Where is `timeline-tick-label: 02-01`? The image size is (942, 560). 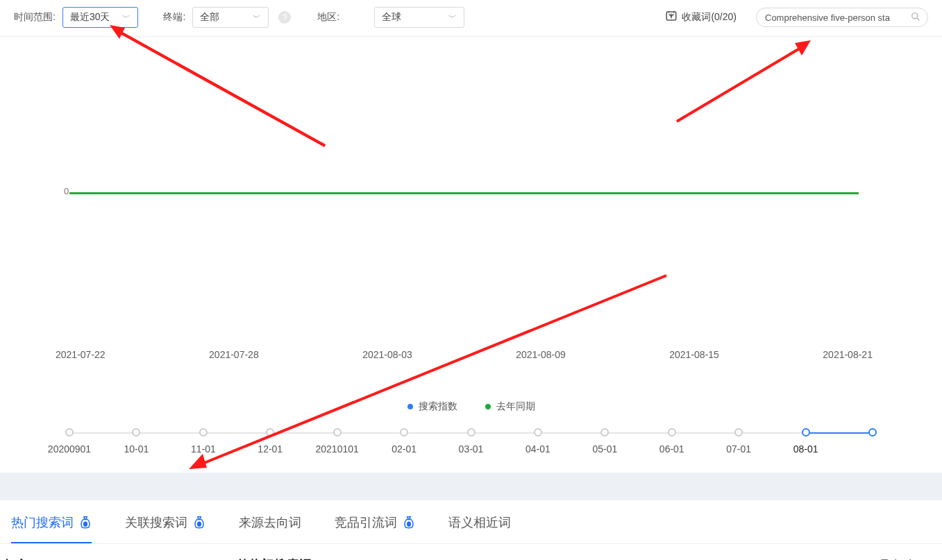 timeline-tick-label: 02-01 is located at coordinates (404, 449).